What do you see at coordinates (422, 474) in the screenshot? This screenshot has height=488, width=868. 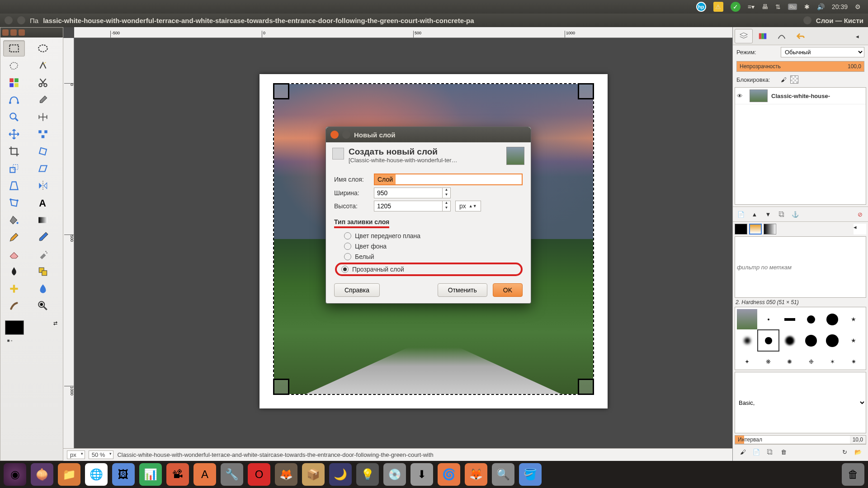 I see `app-download: ⬇` at bounding box center [422, 474].